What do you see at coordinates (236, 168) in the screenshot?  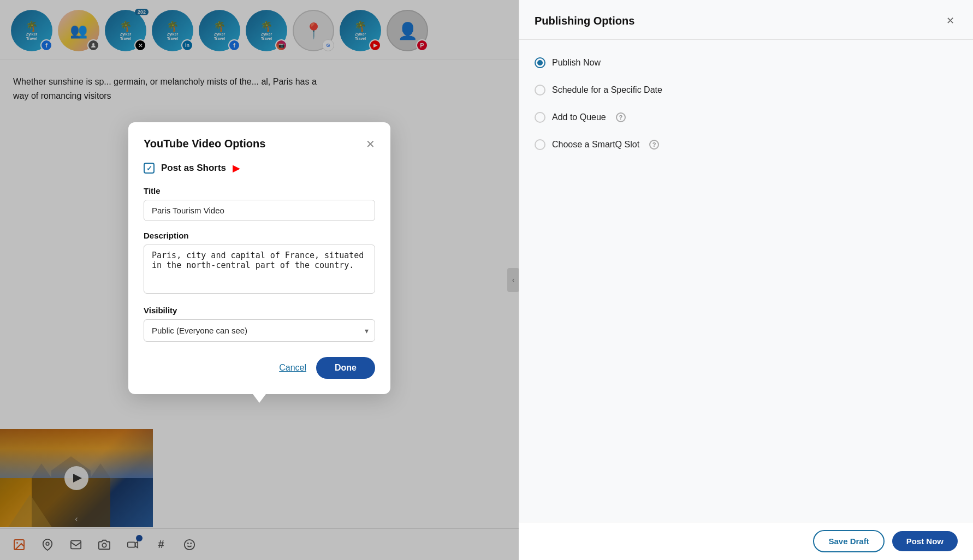 I see `shorts-icon: ▶` at bounding box center [236, 168].